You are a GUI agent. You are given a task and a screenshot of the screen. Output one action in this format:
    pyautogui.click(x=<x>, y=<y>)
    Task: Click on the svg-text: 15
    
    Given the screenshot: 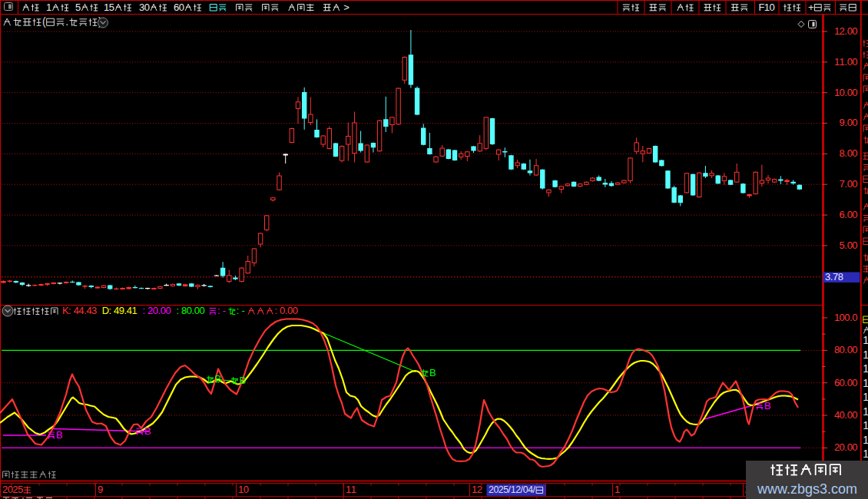 What is the action you would take?
    pyautogui.click(x=109, y=8)
    